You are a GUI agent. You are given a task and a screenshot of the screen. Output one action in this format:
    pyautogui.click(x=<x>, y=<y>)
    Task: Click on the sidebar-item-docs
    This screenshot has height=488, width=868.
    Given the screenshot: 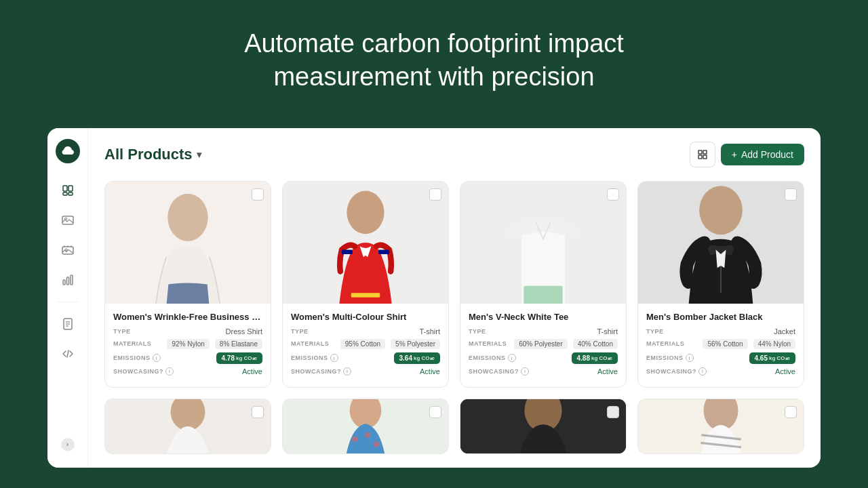 What is the action you would take?
    pyautogui.click(x=68, y=324)
    